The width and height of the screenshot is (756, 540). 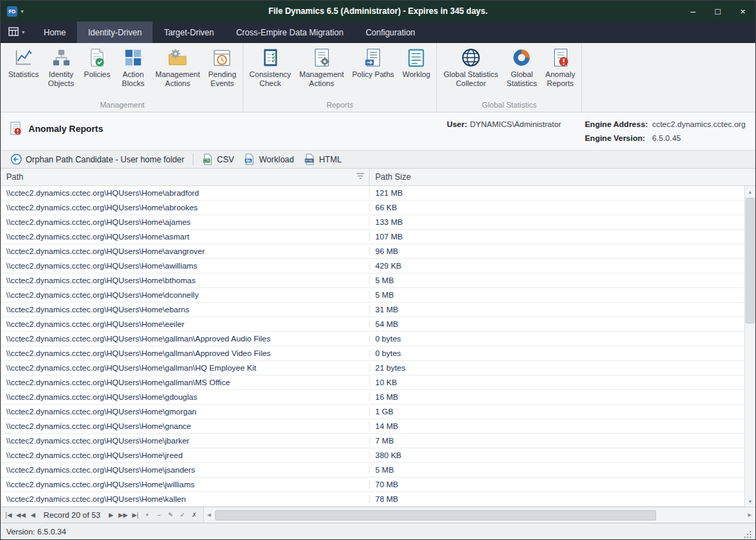 I want to click on ribbon-button-worklog: Worklog, so click(x=416, y=62).